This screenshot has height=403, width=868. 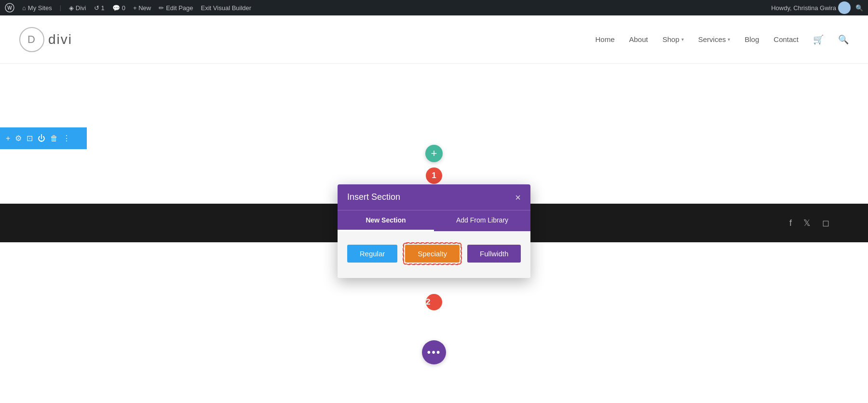 What do you see at coordinates (752, 40) in the screenshot?
I see `nav-blog: Blog` at bounding box center [752, 40].